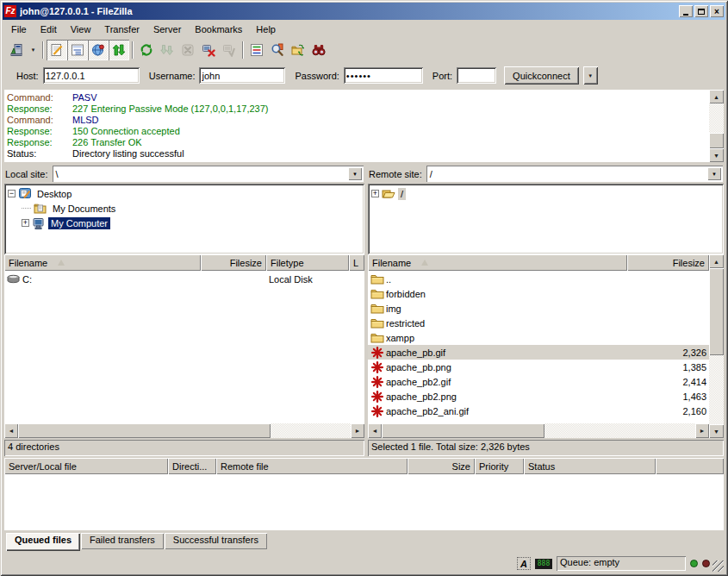 This screenshot has width=728, height=576. I want to click on tree-item-my-computer: +My Computer, so click(184, 222).